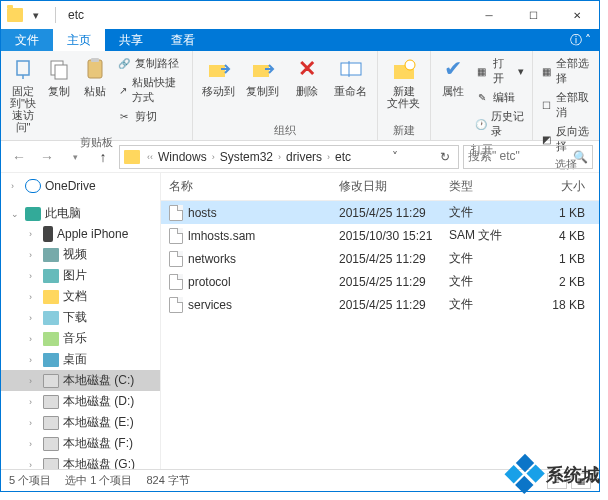 This screenshot has width=608, height=500. I want to click on delete-icon: ✕, so click(307, 69).